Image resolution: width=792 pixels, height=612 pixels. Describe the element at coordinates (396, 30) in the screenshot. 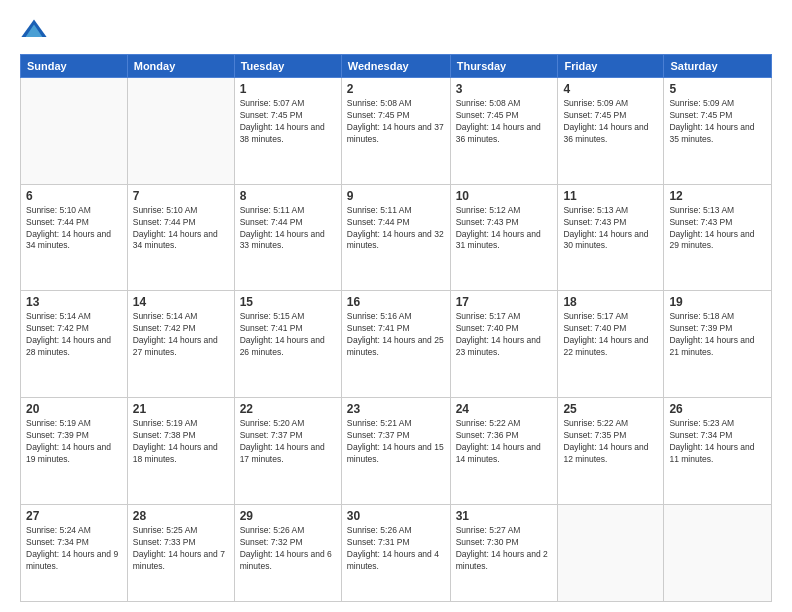

I see `header` at that location.